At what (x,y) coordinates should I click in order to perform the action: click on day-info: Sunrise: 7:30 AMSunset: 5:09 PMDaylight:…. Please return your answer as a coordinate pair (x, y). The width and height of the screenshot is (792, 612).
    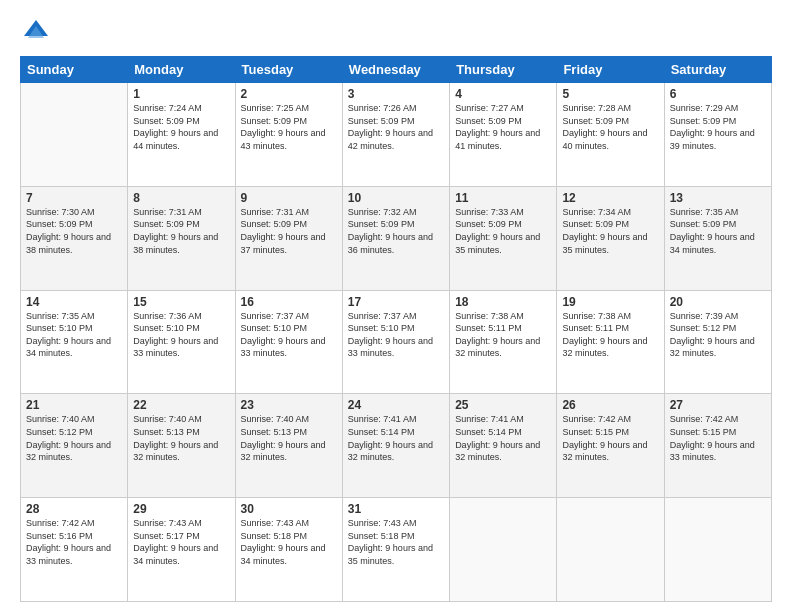
    Looking at the image, I should click on (74, 231).